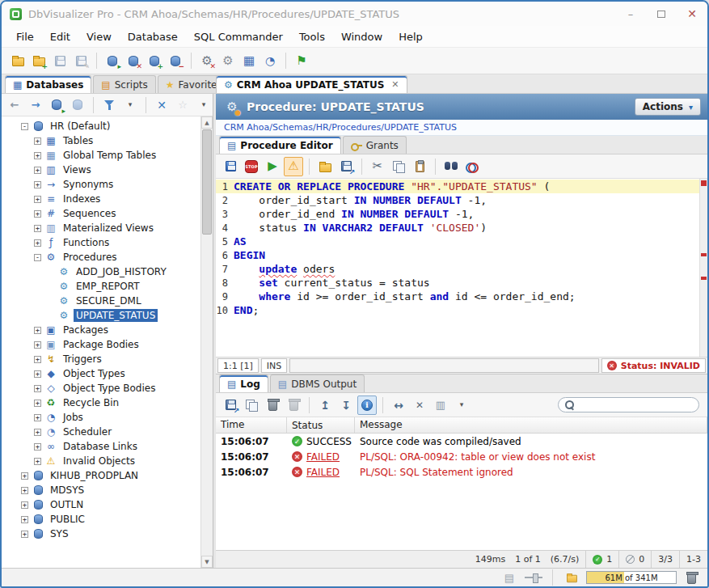  What do you see at coordinates (154, 61) in the screenshot?
I see `add-connection-icon: +` at bounding box center [154, 61].